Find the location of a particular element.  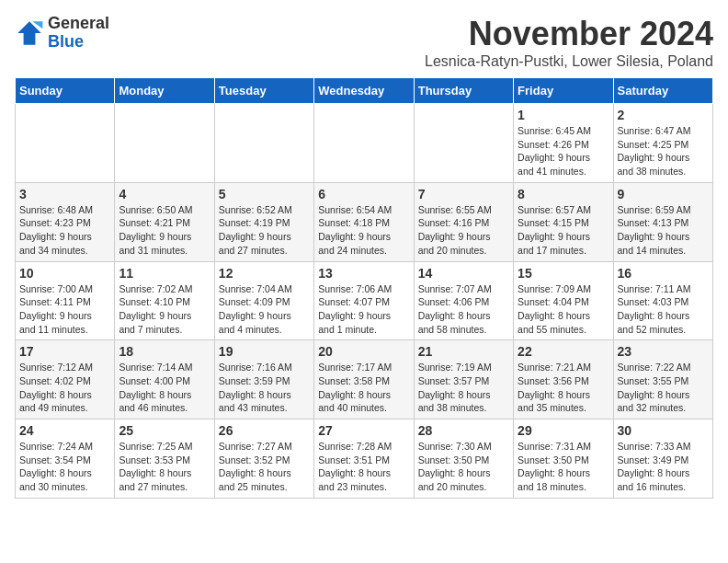

calendar-cell: 10Sunrise: 7:00 AM Sunset: 4:11 PM Dayli… is located at coordinates (65, 301).